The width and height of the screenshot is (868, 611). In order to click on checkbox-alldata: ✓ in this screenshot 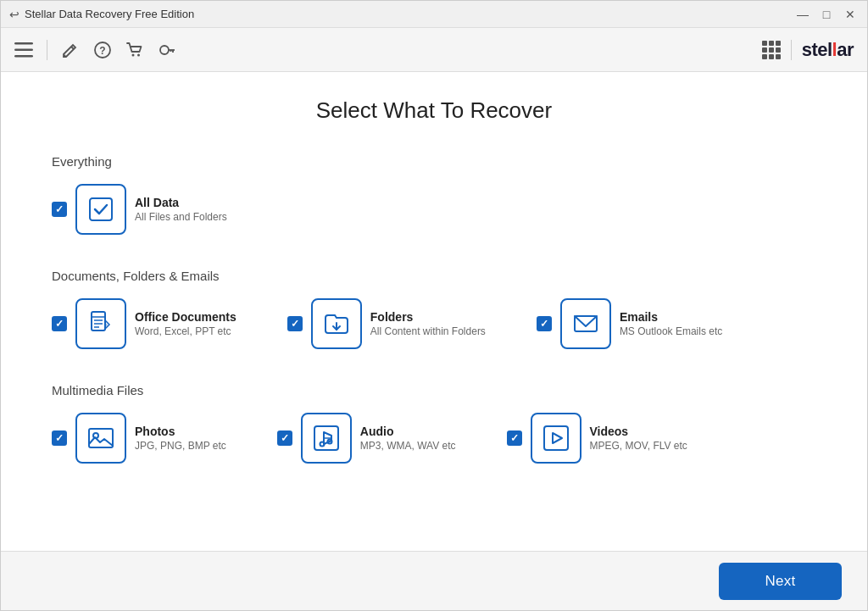, I will do `click(59, 209)`.